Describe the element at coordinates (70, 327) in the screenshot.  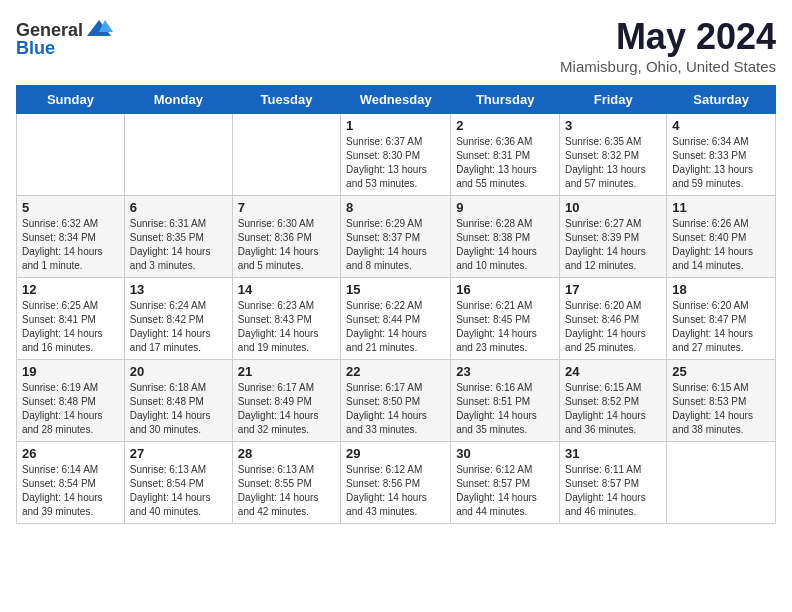
I see `day-info: Sunrise: 6:25 AM Sunset: 8:41 PM Dayligh…` at that location.